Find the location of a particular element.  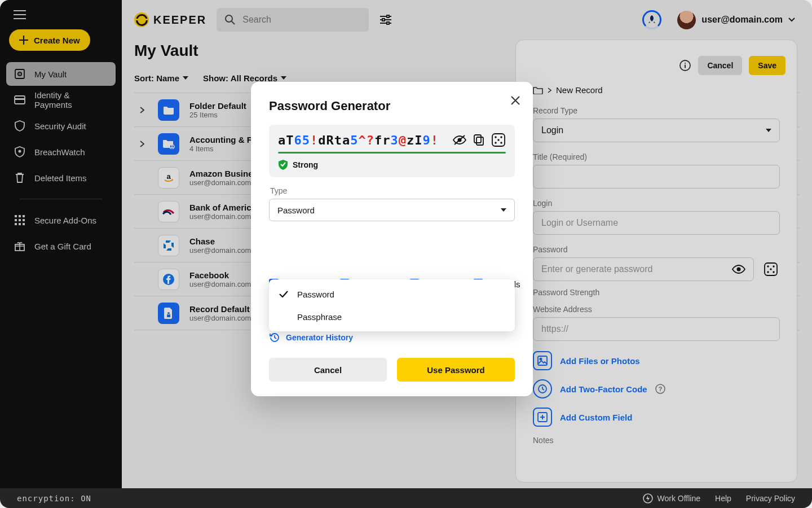

dropdown-option-passphrase: Passphrase is located at coordinates (392, 317).